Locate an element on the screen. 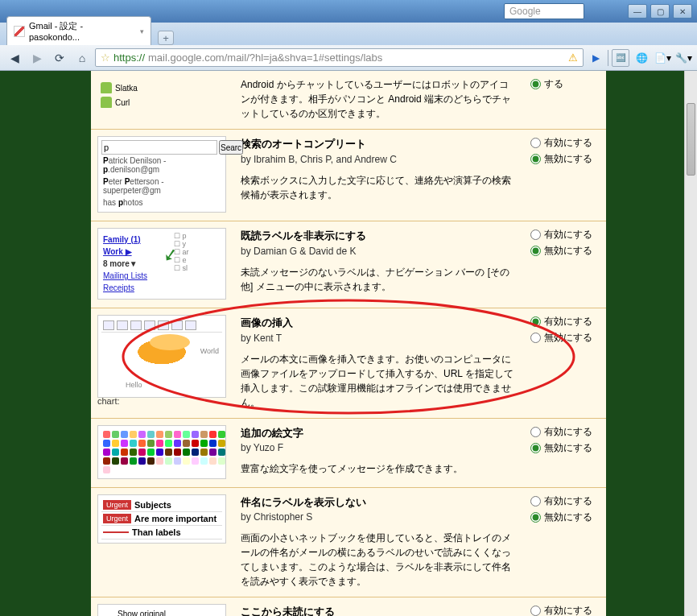 The image size is (697, 616). lab-title: 画像の挿入 is located at coordinates (379, 323).